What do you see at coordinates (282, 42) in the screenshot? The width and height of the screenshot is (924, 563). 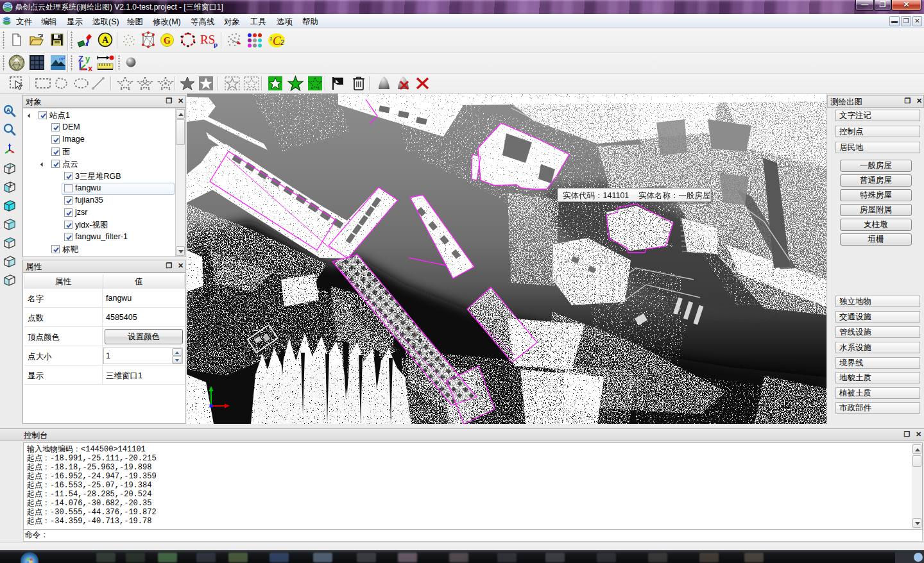 I see `svg-text: 2` at bounding box center [282, 42].